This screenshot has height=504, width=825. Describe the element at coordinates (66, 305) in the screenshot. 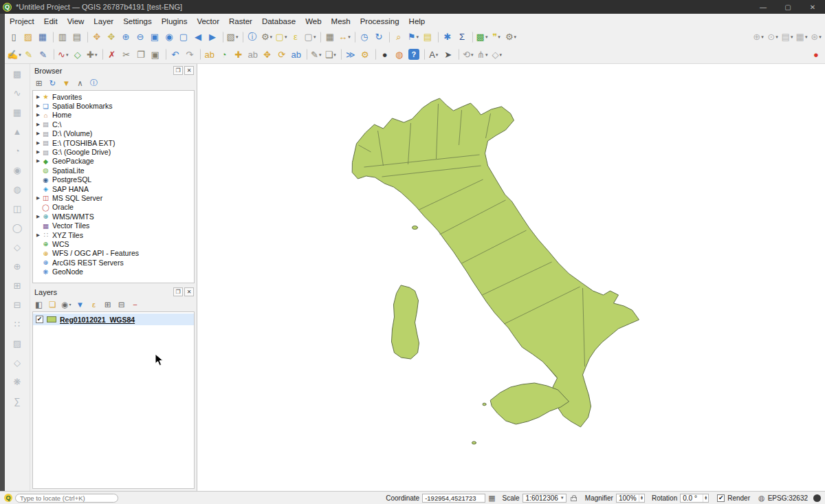

I see `manage-map-themes-icon: ◉` at that location.